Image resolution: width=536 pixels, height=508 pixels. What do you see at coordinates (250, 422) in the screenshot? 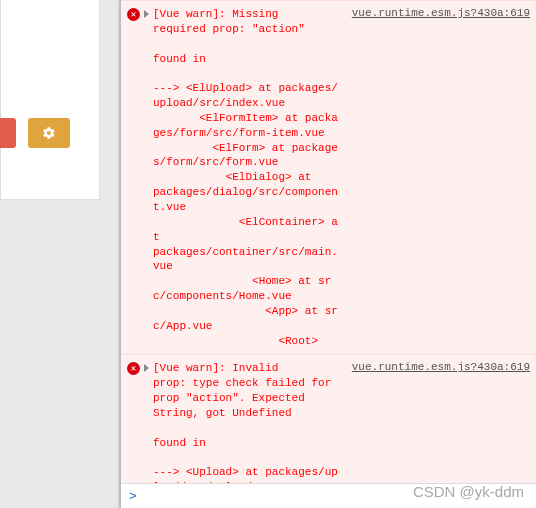
I see `error-text: [Vue warn]: Invalid prop: type check fai…` at bounding box center [250, 422].